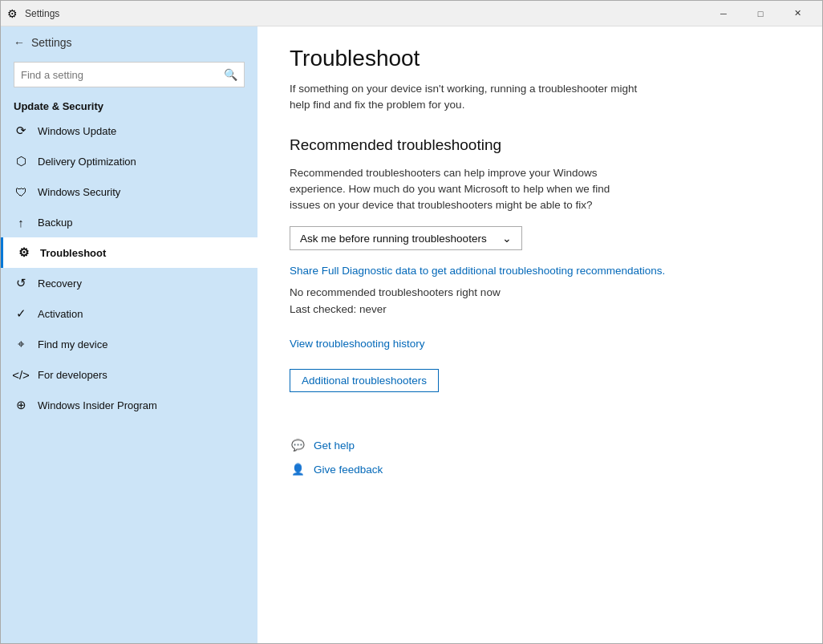 The width and height of the screenshot is (823, 644). Describe the element at coordinates (72, 375) in the screenshot. I see `sidebar-label-for-developers: For developers` at that location.